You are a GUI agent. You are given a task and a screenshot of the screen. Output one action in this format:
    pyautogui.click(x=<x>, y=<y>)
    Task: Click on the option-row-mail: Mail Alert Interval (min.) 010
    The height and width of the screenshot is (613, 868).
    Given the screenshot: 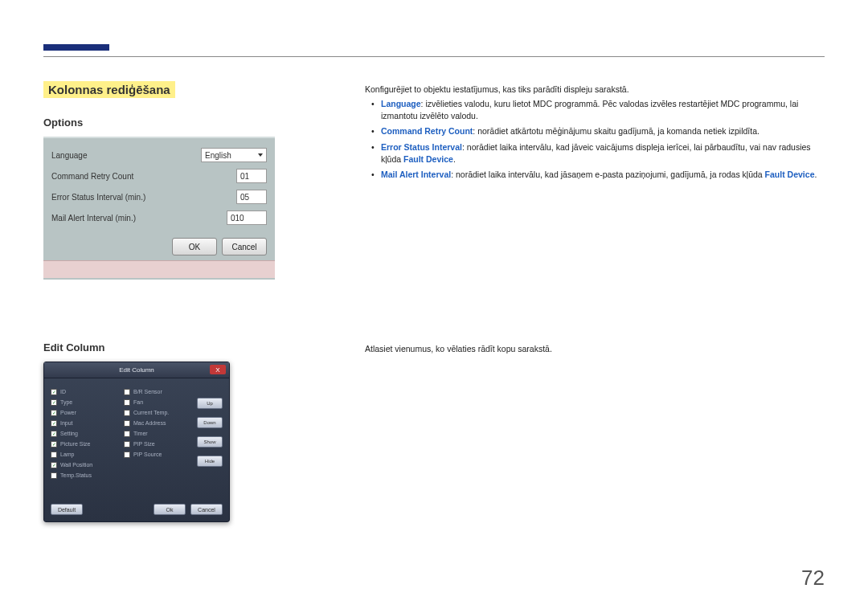 What is the action you would take?
    pyautogui.click(x=159, y=218)
    